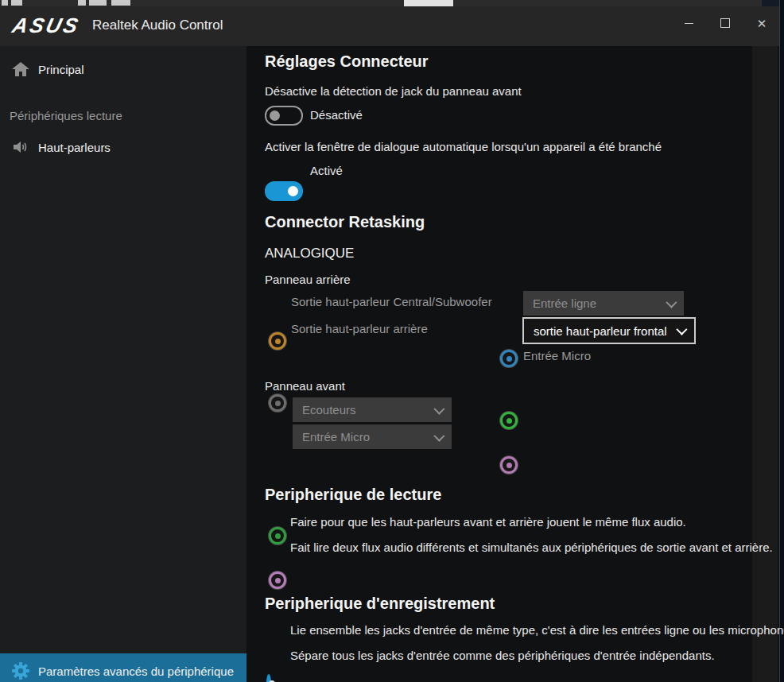 The height and width of the screenshot is (682, 784). I want to click on front-mic-dropdown: Entrée Micro, so click(372, 437).